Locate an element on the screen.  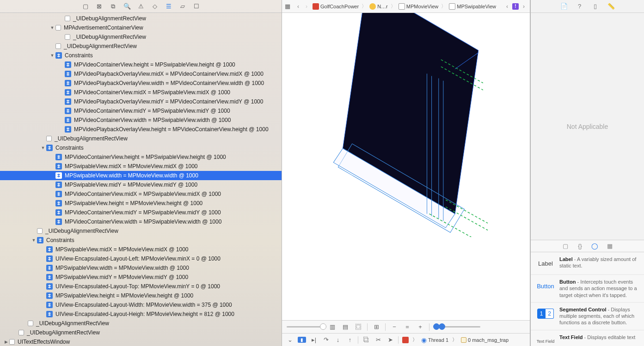
clip-toggle-icon: ▥ is located at coordinates (332, 327).